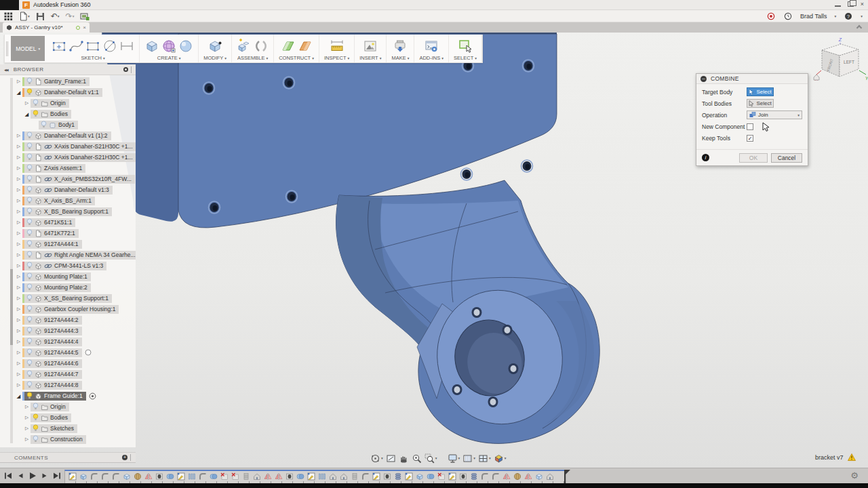 Image resolution: width=868 pixels, height=488 pixels. I want to click on sketch-rect-point-icon, so click(59, 46).